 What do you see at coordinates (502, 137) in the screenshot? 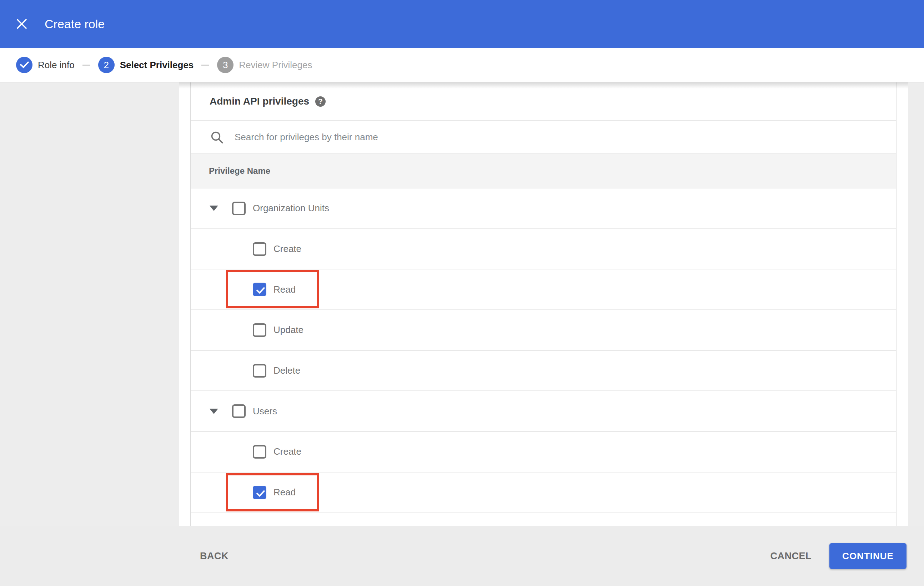
I see `search-input` at bounding box center [502, 137].